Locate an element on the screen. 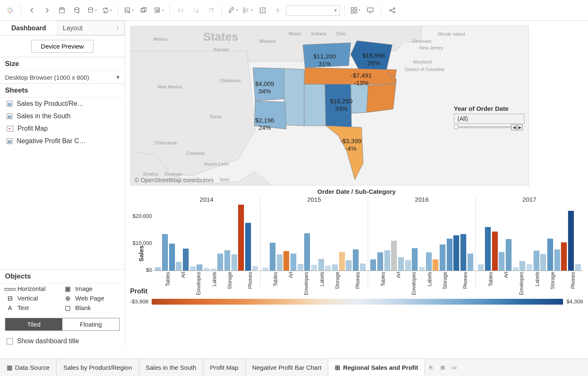 The image size is (588, 376). filter-value-box: (All) is located at coordinates (489, 119).